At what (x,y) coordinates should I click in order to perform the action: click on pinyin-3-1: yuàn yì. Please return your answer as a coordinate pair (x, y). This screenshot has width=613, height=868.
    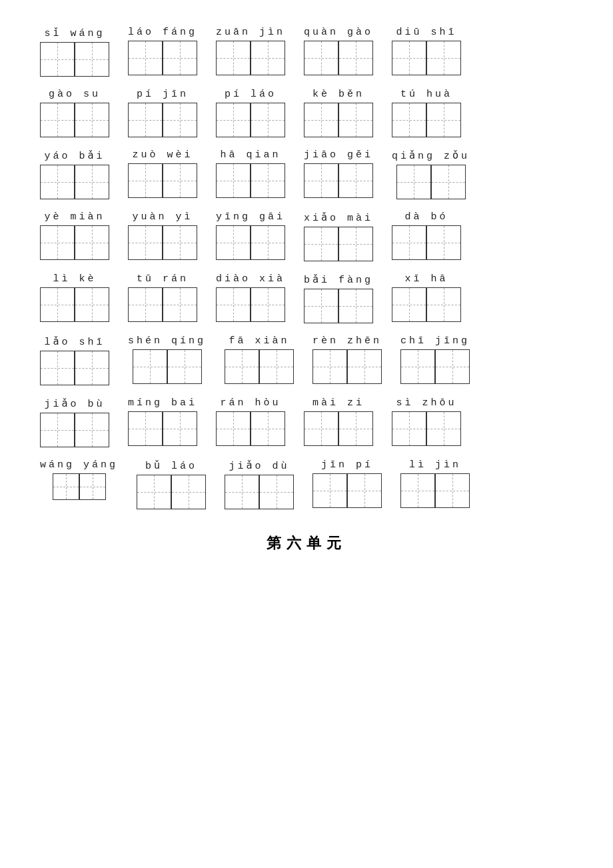
    Looking at the image, I should click on (163, 217).